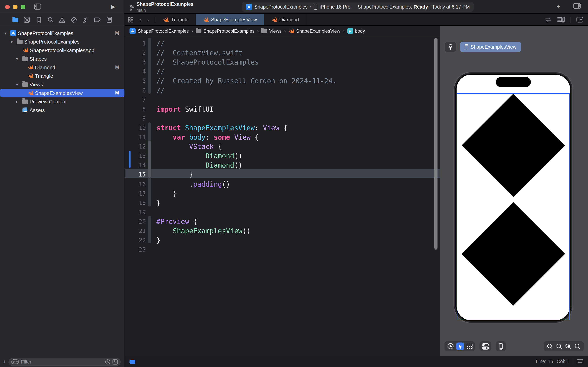 Image resolution: width=588 pixels, height=367 pixels. I want to click on folder-icon, so click(25, 59).